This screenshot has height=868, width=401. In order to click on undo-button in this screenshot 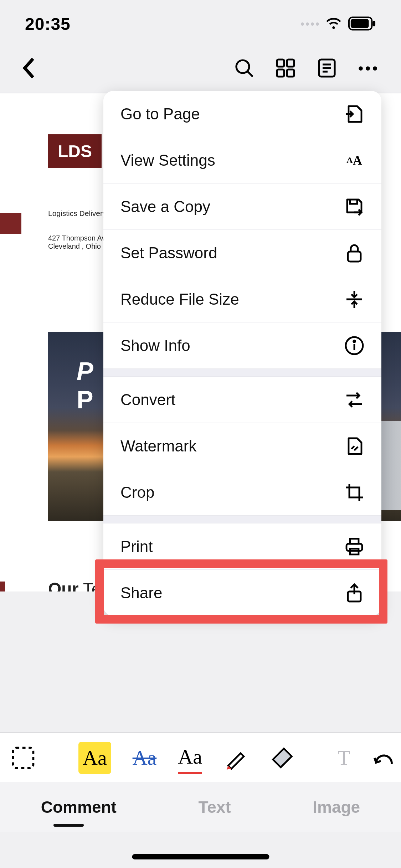, I will do `click(384, 758)`.